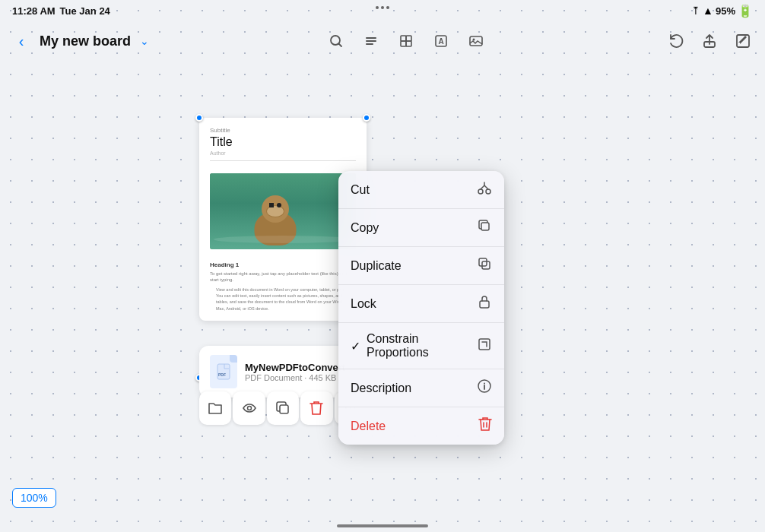  What do you see at coordinates (421, 388) in the screenshot?
I see `menu-item-description: Description` at bounding box center [421, 388].